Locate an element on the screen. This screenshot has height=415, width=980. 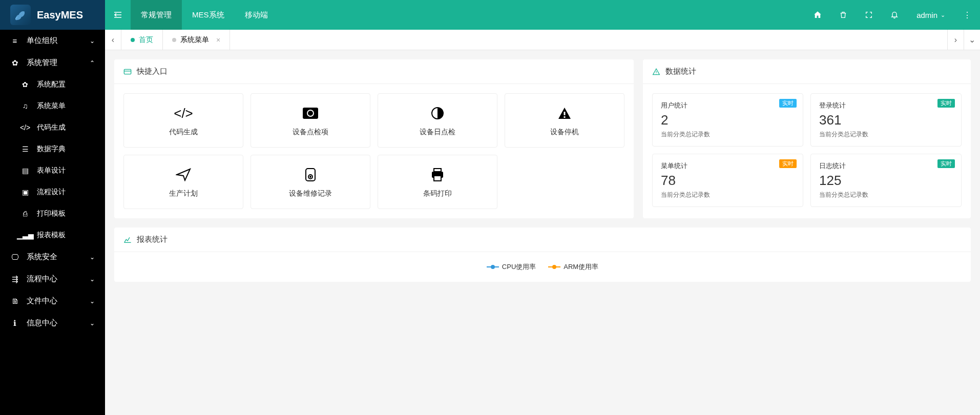
quick-card-camera: 设备点检项 is located at coordinates (310, 120).